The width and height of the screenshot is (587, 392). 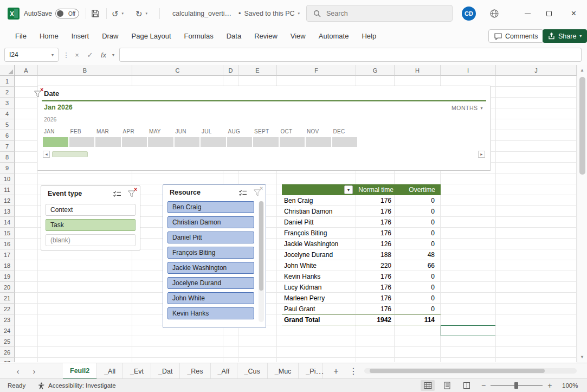 I want to click on avatar: CD, so click(x=469, y=14).